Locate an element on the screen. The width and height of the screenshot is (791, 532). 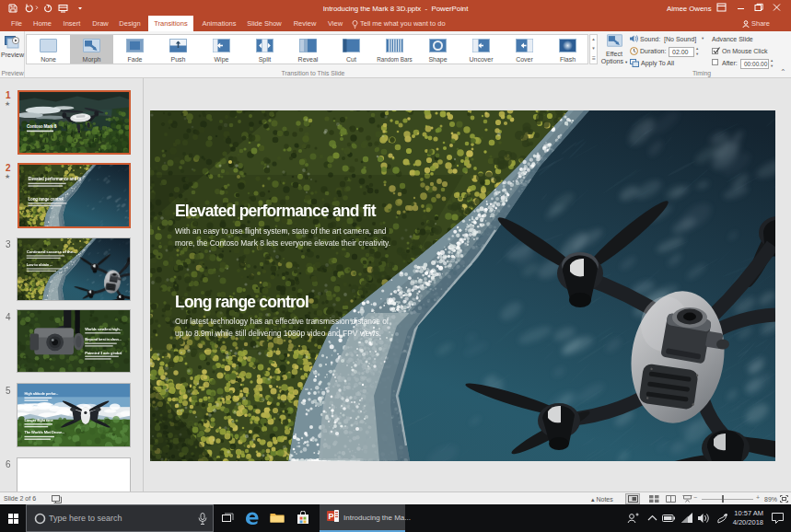
svg-text: Worlds smallest high... is located at coordinates (103, 330).